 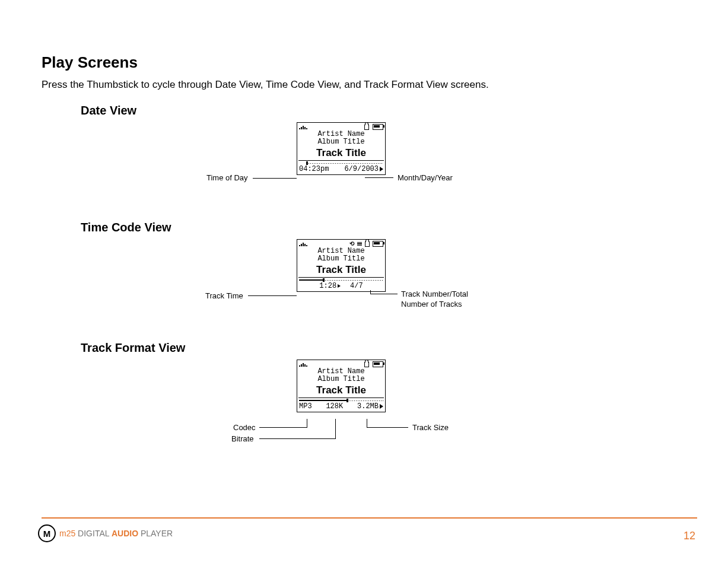 What do you see at coordinates (106, 533) in the screenshot?
I see `footer: M m25 DIGITAL AUDIO PLAYER` at bounding box center [106, 533].